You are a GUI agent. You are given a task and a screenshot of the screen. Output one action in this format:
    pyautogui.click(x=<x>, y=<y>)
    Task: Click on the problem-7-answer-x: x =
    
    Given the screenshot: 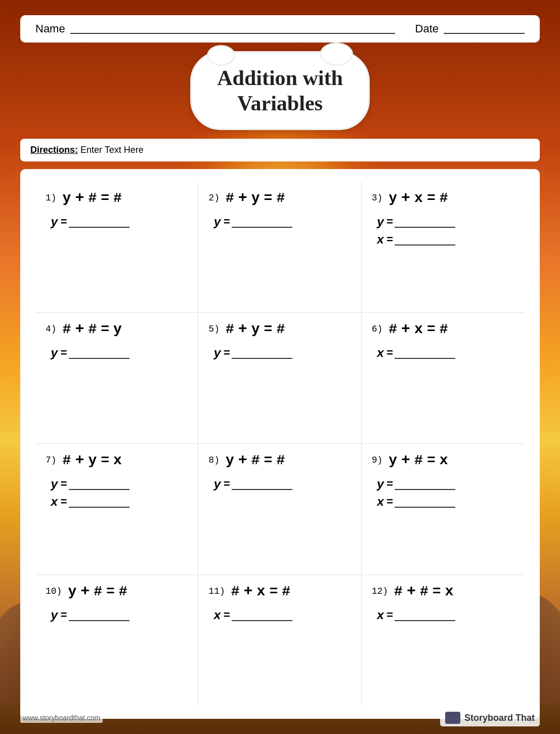 What is the action you would take?
    pyautogui.click(x=119, y=502)
    